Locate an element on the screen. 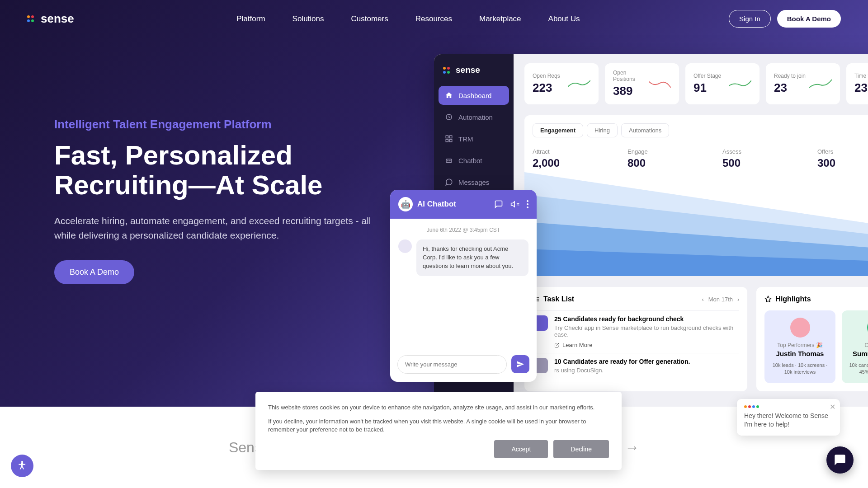 The width and height of the screenshot is (868, 488). mute-icon is located at coordinates (515, 204).